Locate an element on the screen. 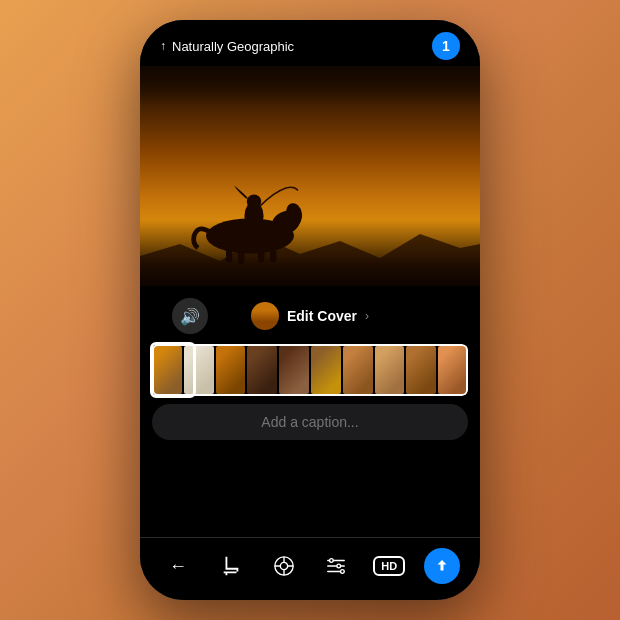 The image size is (620, 620). adjust-icon is located at coordinates (336, 566).